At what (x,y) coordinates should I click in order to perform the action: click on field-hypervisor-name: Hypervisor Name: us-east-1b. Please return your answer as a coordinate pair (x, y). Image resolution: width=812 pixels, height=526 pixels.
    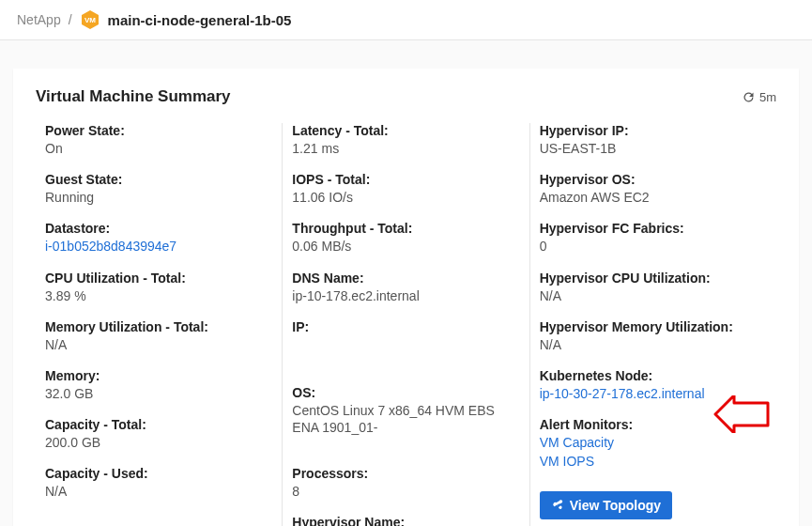
    Looking at the image, I should click on (406, 520).